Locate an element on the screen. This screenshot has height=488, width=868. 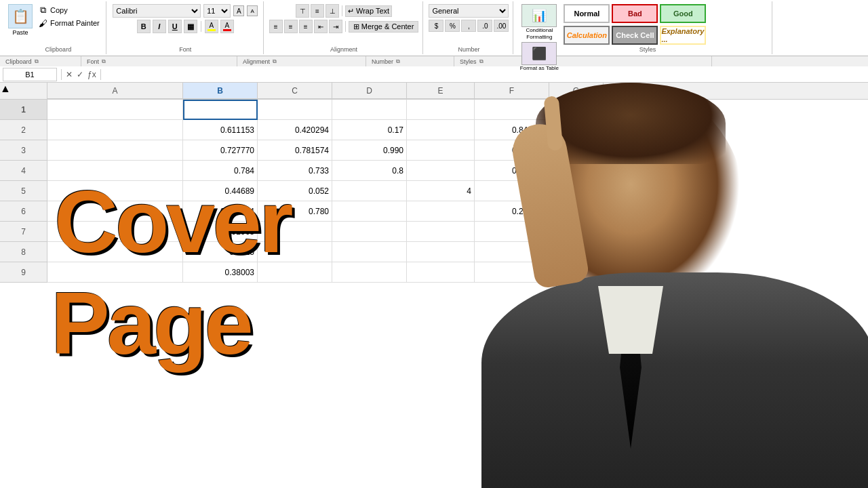
cell-e3 is located at coordinates (441, 150).